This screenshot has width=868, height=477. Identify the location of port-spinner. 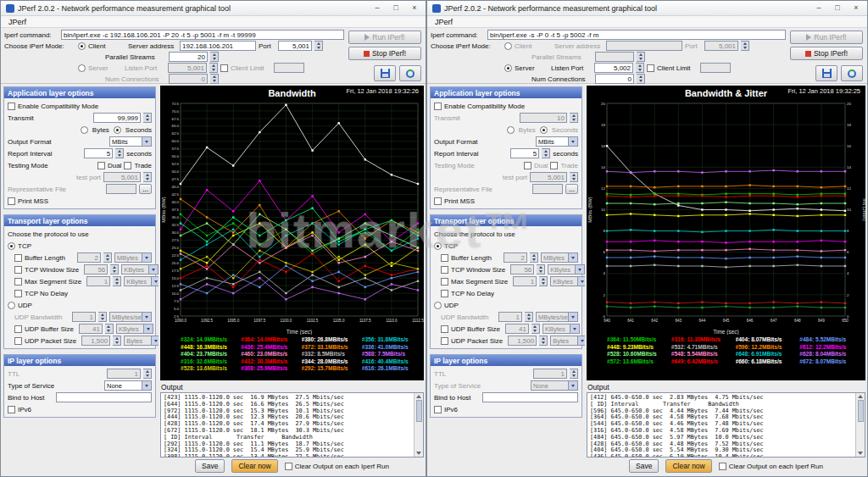
(745, 46).